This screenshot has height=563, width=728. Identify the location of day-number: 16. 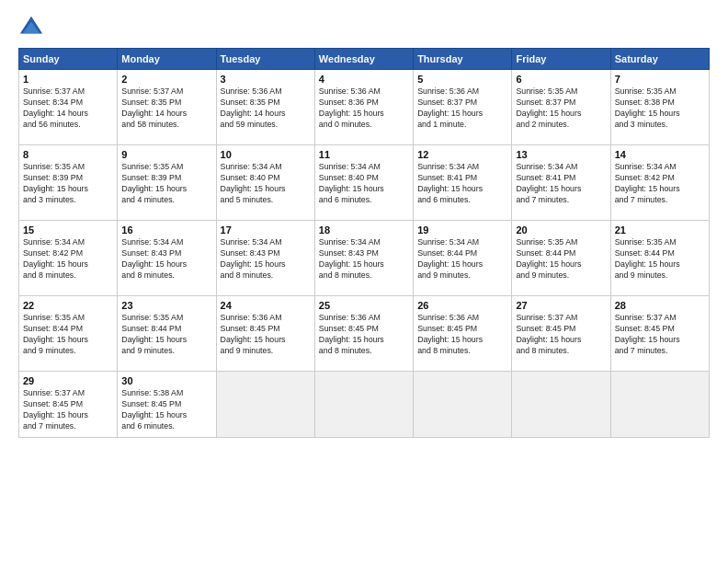
(166, 230).